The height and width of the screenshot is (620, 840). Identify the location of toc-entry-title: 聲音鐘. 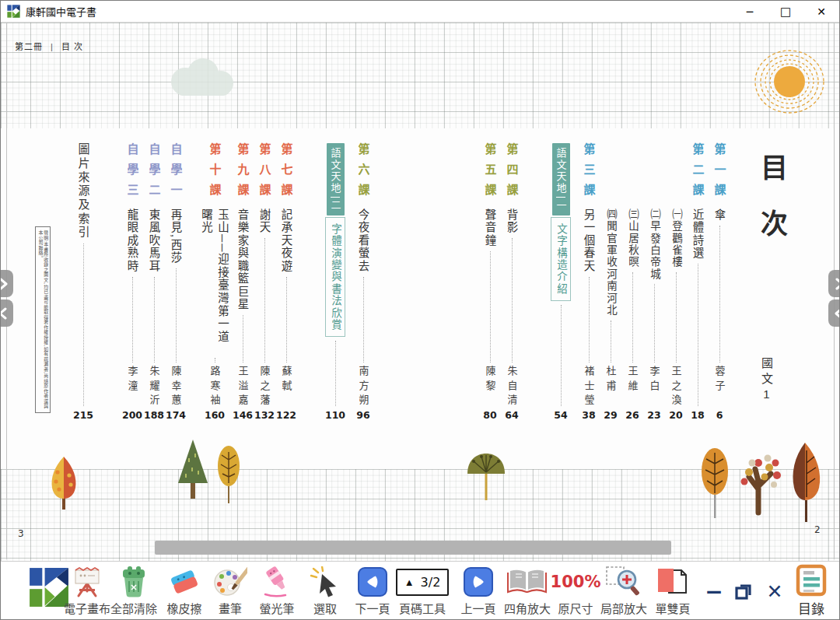
(490, 228).